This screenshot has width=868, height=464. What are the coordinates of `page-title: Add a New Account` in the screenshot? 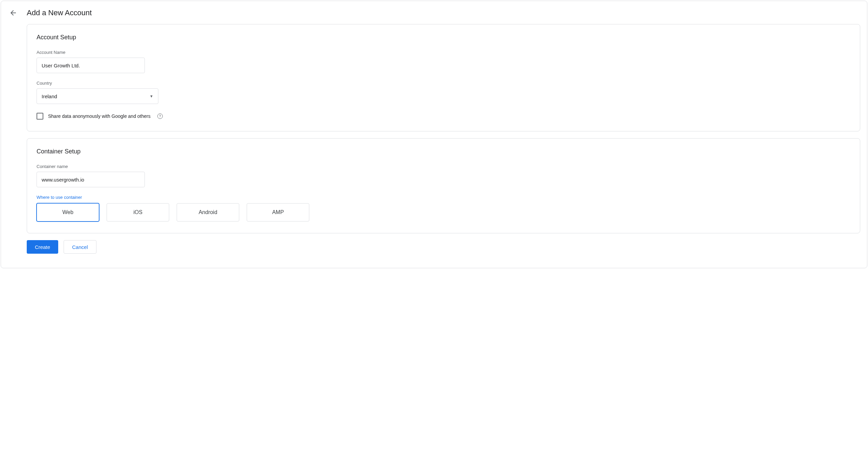 It's located at (59, 13).